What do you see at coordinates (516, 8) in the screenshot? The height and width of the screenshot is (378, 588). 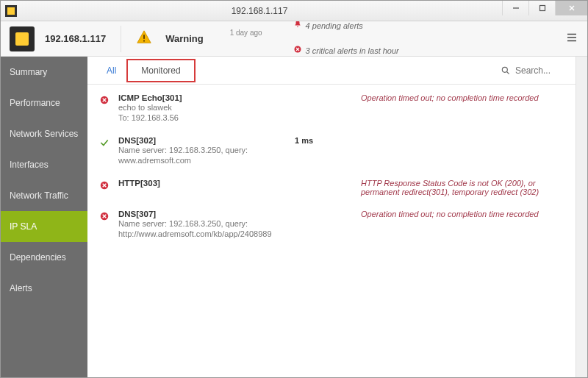 I see `minimize-icon` at bounding box center [516, 8].